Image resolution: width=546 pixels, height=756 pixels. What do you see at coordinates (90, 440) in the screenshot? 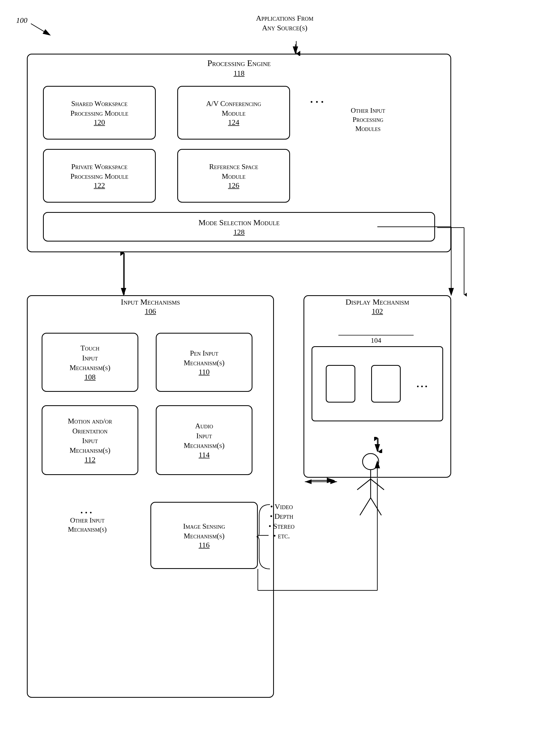
I see `motion-input-box: Motion and/orOrientationInputMechanism(s…` at bounding box center [90, 440].